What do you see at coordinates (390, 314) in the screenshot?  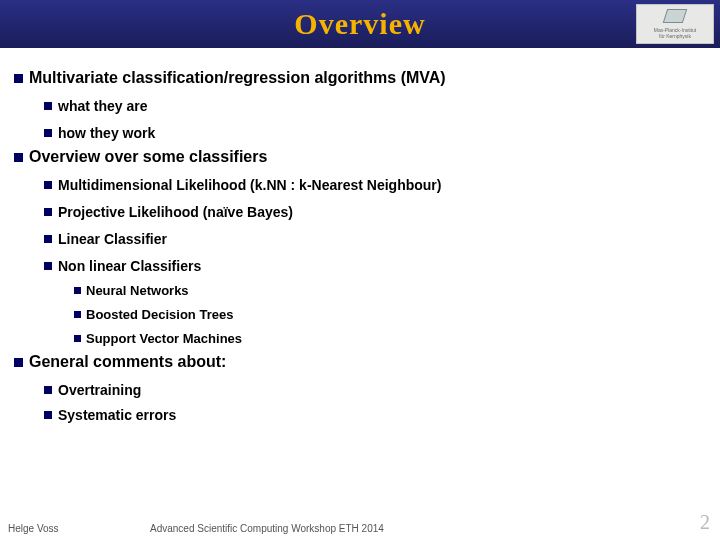 I see `bullet-bdt: Boosted Decision Trees` at bounding box center [390, 314].